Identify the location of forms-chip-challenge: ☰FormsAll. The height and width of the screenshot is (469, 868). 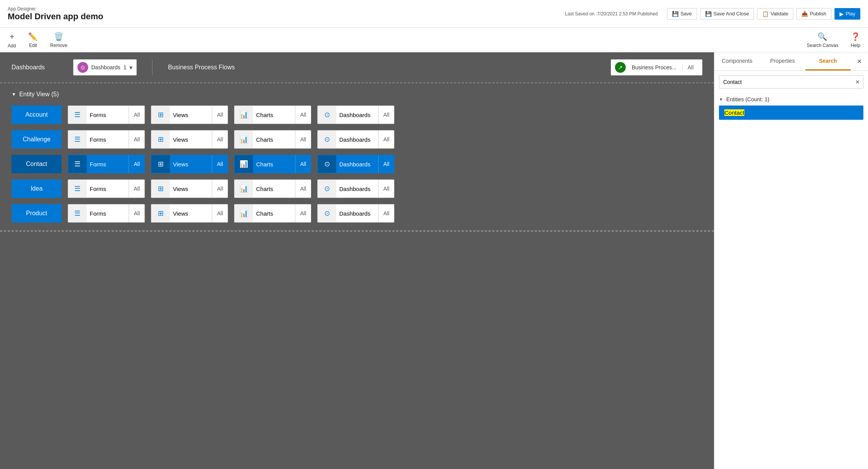
(106, 139).